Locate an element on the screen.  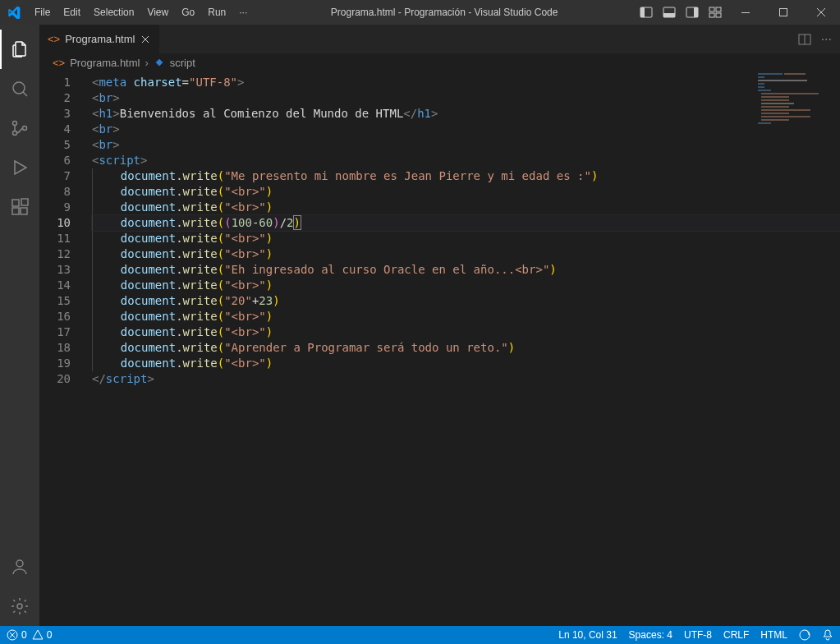
editor-actions: ··· is located at coordinates (819, 39).